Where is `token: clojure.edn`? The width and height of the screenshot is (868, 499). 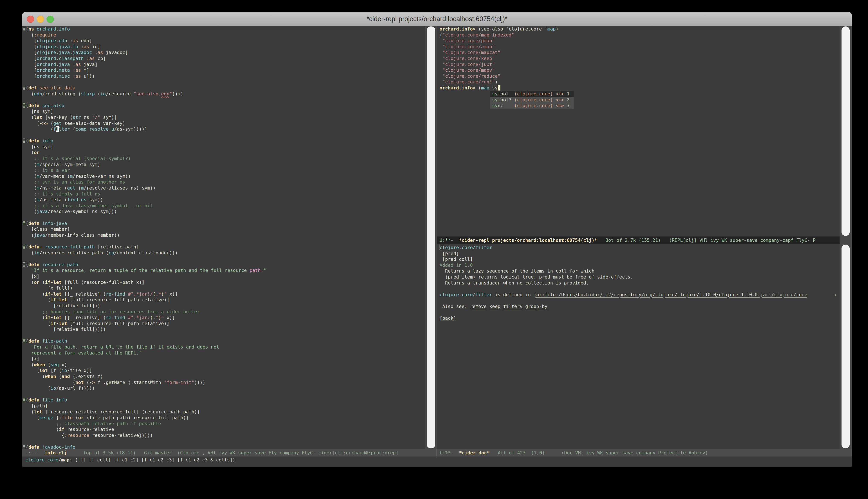 token: clojure.edn is located at coordinates (52, 40).